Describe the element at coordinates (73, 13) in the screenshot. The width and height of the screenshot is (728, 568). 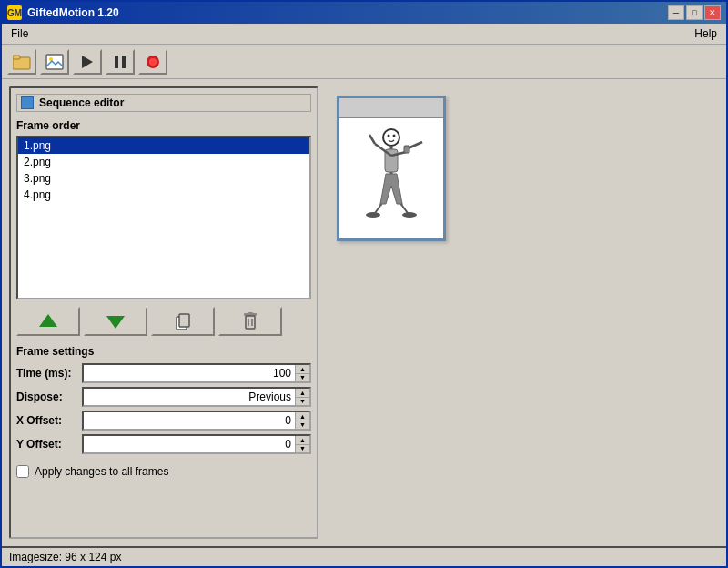
I see `window-title: GiftedMotion 1.20` at that location.